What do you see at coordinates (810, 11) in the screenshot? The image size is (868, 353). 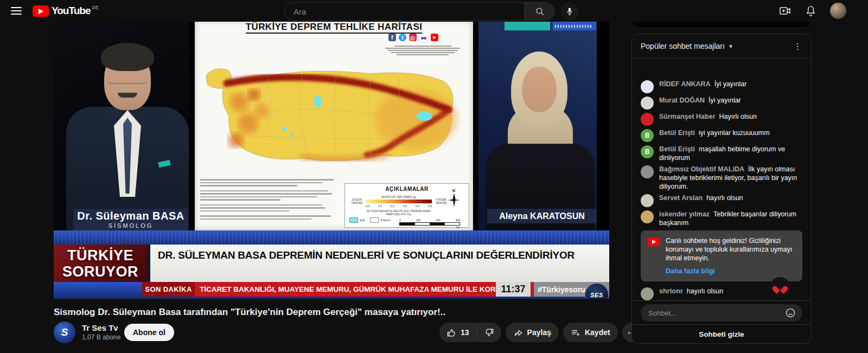 I see `notifications-button` at bounding box center [810, 11].